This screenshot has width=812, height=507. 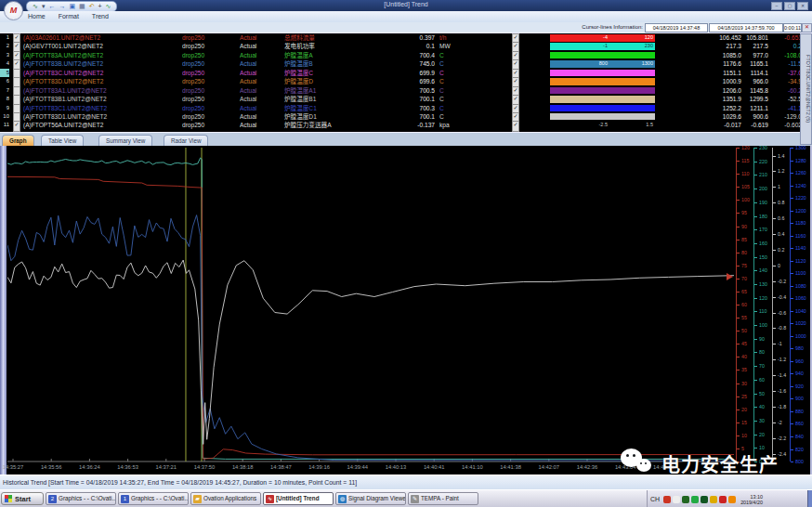 What do you see at coordinates (5, 63) in the screenshot?
I see `row-number-cell: 4` at bounding box center [5, 63].